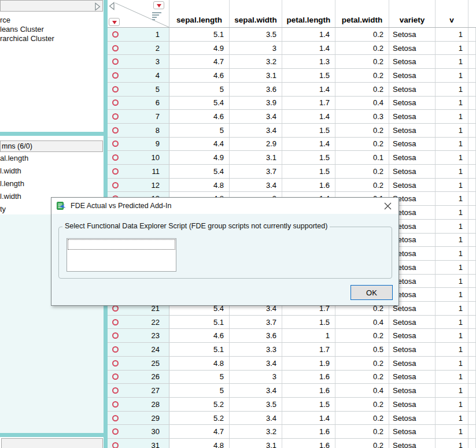  Describe the element at coordinates (139, 363) in the screenshot. I see `row-header: 25` at that location.